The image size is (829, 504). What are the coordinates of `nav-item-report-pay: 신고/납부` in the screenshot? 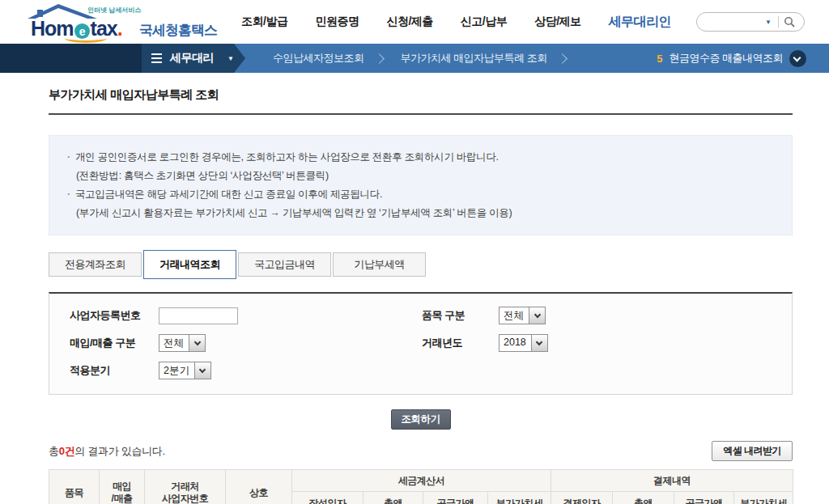 It's located at (484, 22).